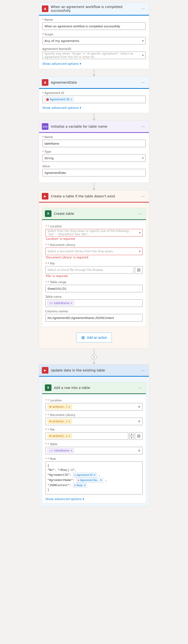  I want to click on update-table-field-group: * * Table {x} tableName ✕ ✕, so click(94, 448).